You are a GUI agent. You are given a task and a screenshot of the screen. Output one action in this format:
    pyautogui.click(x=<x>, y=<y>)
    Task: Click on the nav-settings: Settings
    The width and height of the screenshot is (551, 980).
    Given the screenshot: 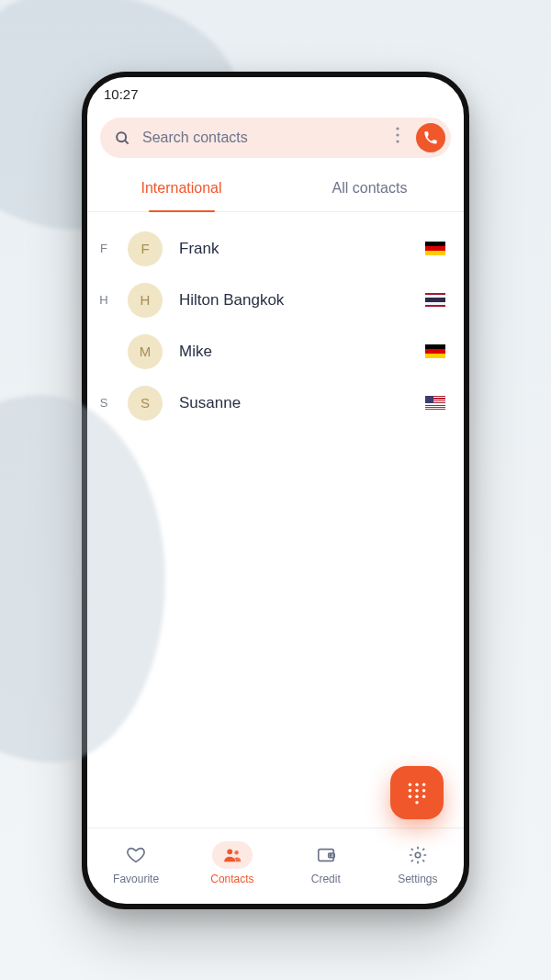 What is the action you would take?
    pyautogui.click(x=418, y=863)
    